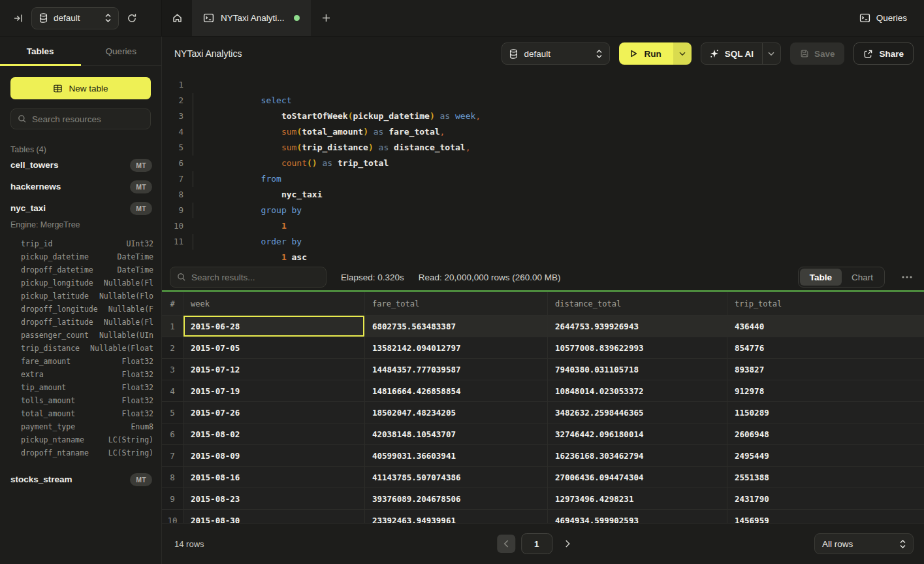 The height and width of the screenshot is (564, 924). What do you see at coordinates (456, 434) in the screenshot?
I see `cell-fare-total: 42038148.10543707` at bounding box center [456, 434].